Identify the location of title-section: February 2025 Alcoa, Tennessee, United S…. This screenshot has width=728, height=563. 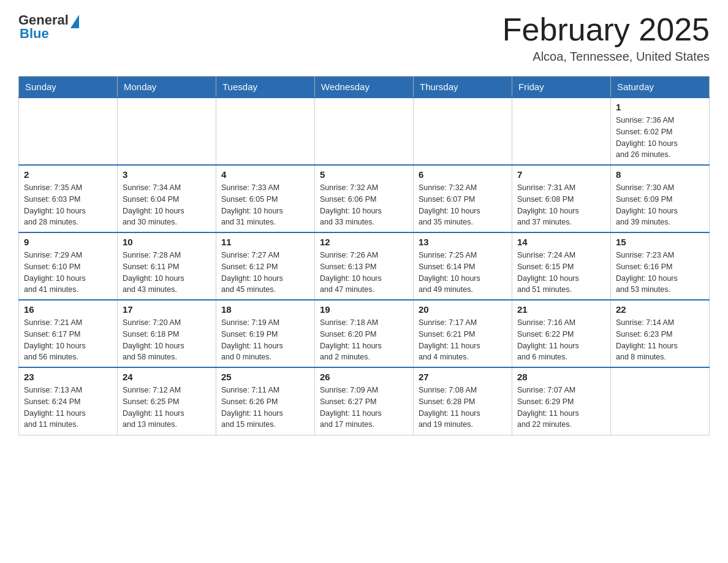
(606, 38).